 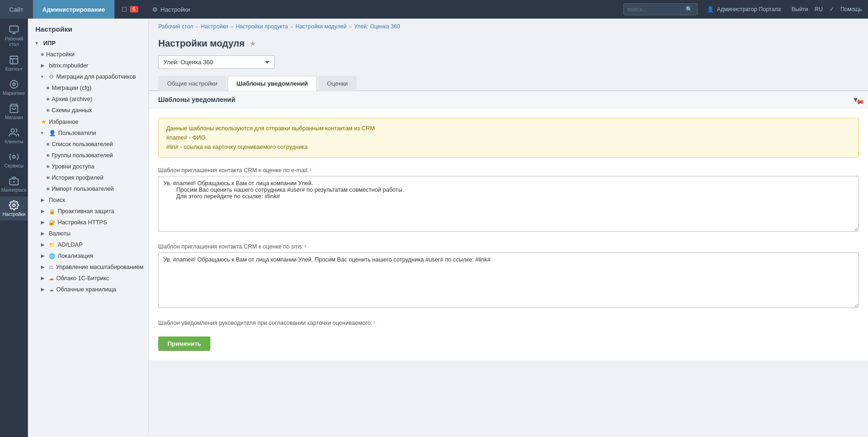 I want to click on sidebar-item-marketplace: Marketplace, so click(x=14, y=184).